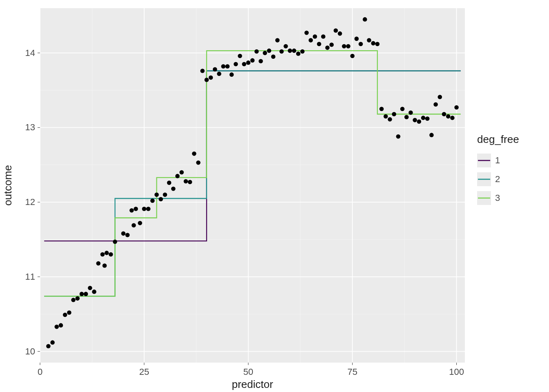  I want to click on x-tick-label: 75, so click(352, 372).